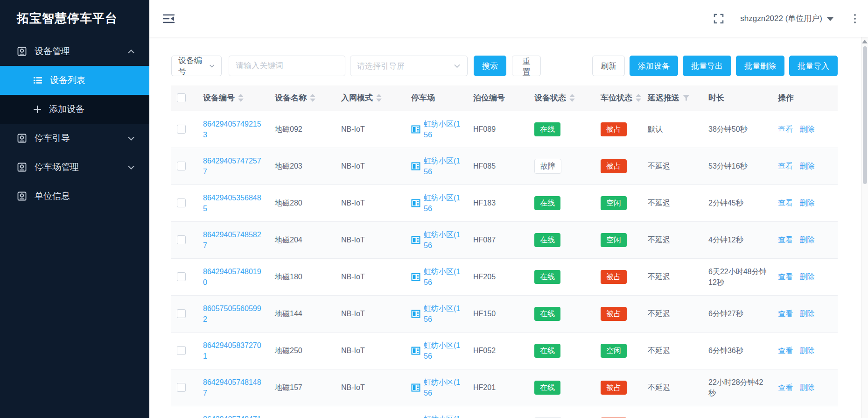  Describe the element at coordinates (75, 138) in the screenshot. I see `sidebar-item-parking-guidance: 停车引导` at that location.